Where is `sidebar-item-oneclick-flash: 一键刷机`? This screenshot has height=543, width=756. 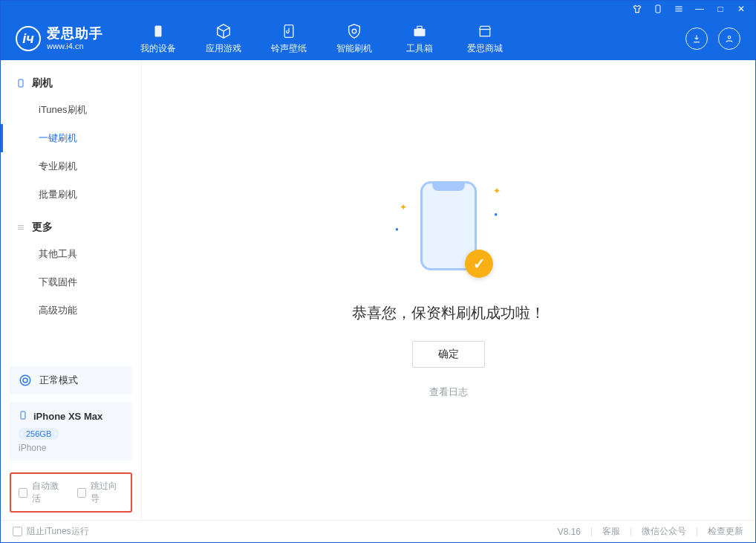
sidebar-item-oneclick-flash: 一键刷机 is located at coordinates (71, 138).